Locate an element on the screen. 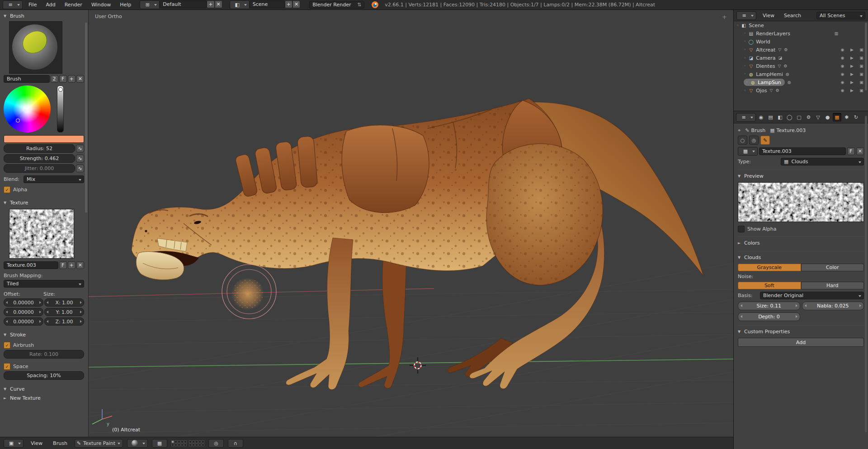 The width and height of the screenshot is (868, 449). spacing-slider: Spacing: 10% is located at coordinates (44, 375).